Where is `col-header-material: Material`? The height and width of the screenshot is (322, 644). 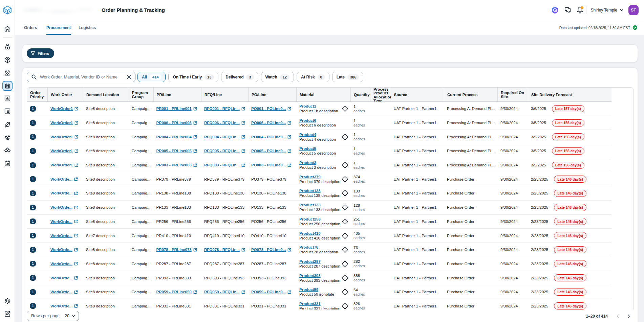
col-header-material: Material is located at coordinates (323, 95).